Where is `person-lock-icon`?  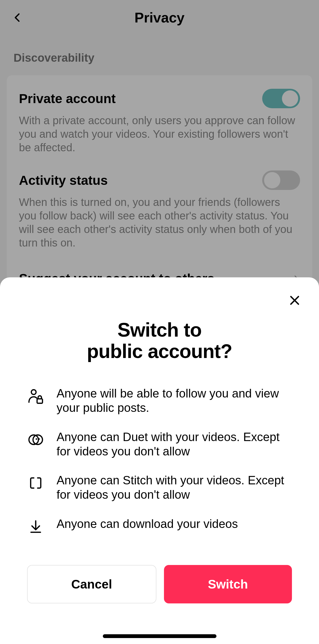 person-lock-icon is located at coordinates (36, 396).